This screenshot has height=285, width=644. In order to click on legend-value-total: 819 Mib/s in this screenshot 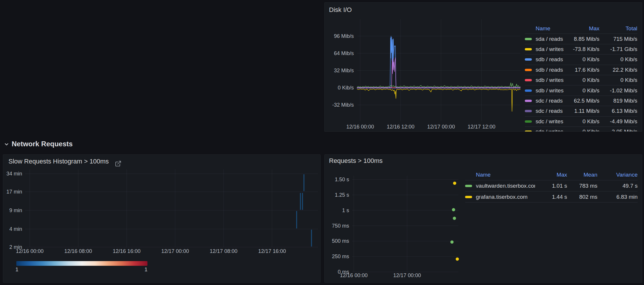, I will do `click(618, 101)`.